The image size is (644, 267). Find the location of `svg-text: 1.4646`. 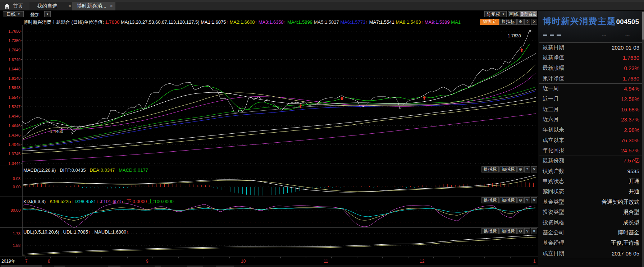

svg-text: 1.4646 is located at coordinates (14, 126).